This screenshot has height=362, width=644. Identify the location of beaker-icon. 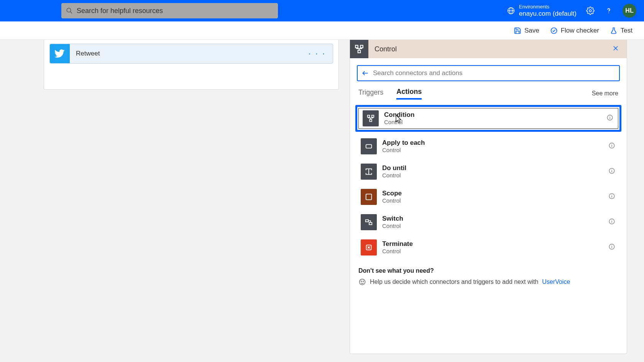
(614, 31).